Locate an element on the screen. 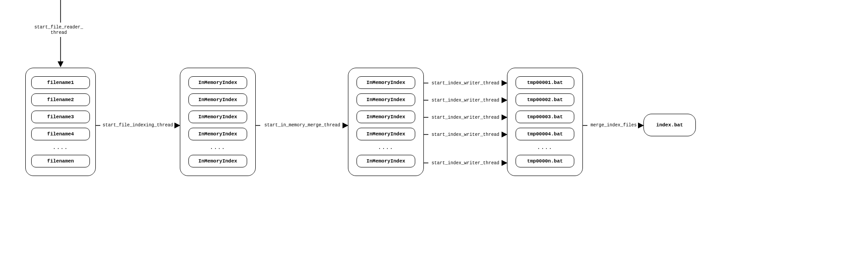 This screenshot has width=868, height=255. label-writer-4: start_index_writer_thread is located at coordinates (465, 135).